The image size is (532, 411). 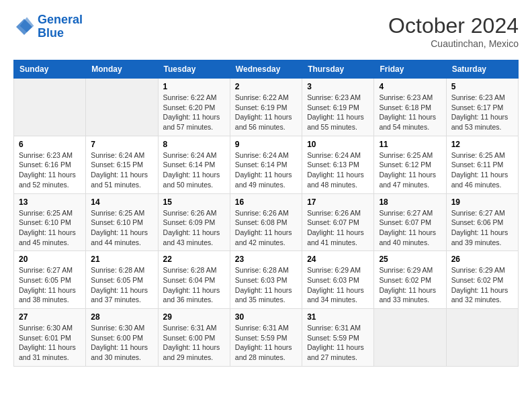 What do you see at coordinates (338, 113) in the screenshot?
I see `day-info: Sunrise: 6:23 AMSunset: 6:19 PMDaylight:…` at bounding box center [338, 113].